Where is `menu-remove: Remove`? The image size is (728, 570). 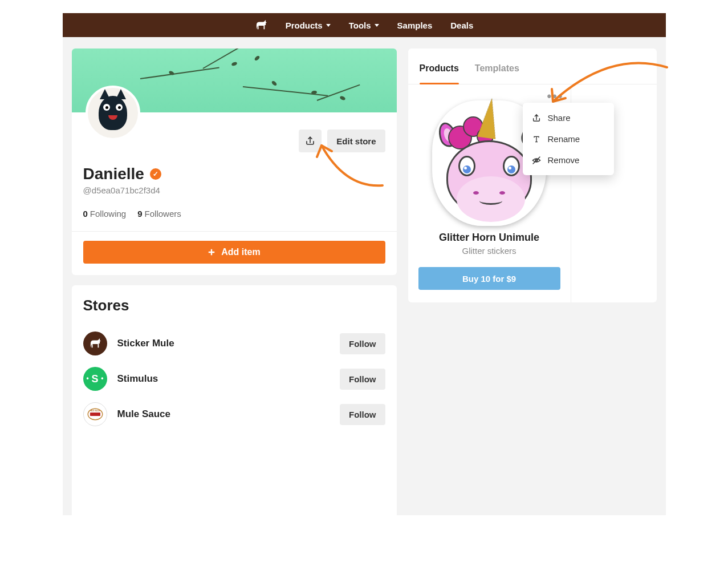 menu-remove: Remove is located at coordinates (568, 160).